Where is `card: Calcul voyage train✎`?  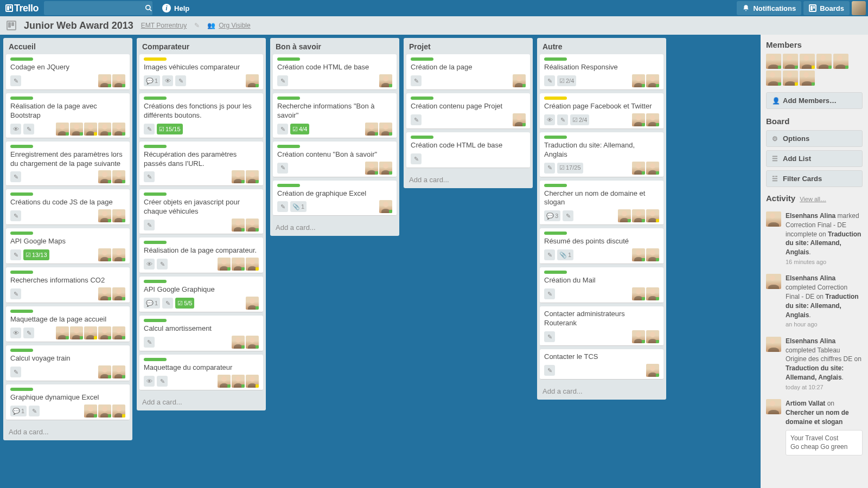 card: Calcul voyage train✎ is located at coordinates (68, 363).